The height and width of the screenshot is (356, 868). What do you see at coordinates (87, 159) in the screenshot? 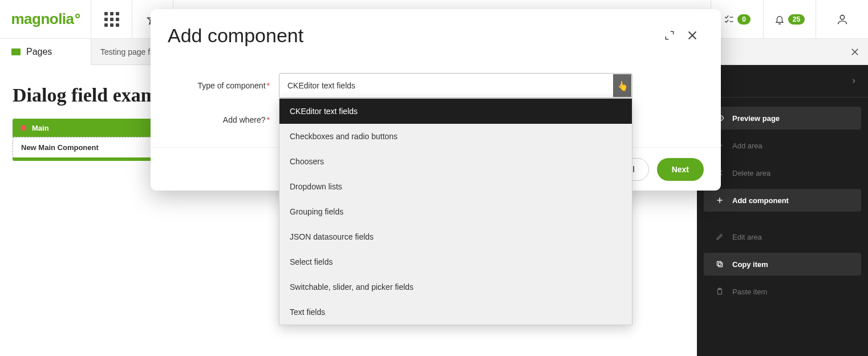
I see `area-footer` at bounding box center [87, 159].